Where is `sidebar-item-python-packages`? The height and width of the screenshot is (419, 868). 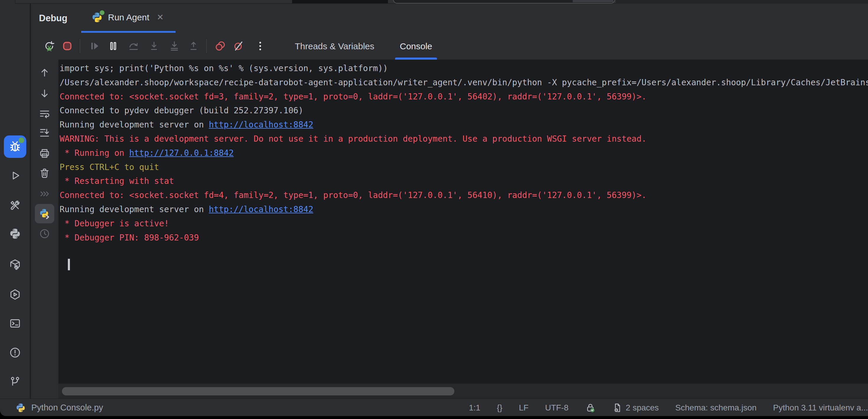
sidebar-item-python-packages is located at coordinates (15, 265).